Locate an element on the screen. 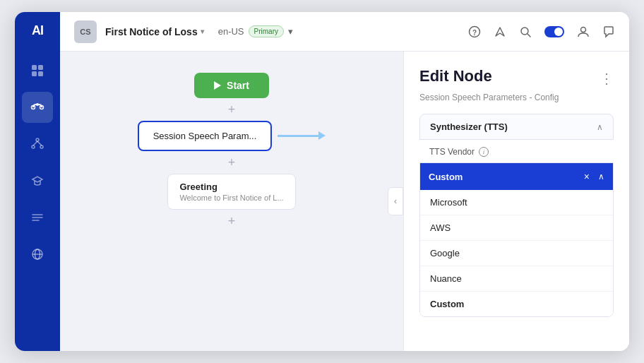  dropdown-selected-text: Custom is located at coordinates (502, 177).